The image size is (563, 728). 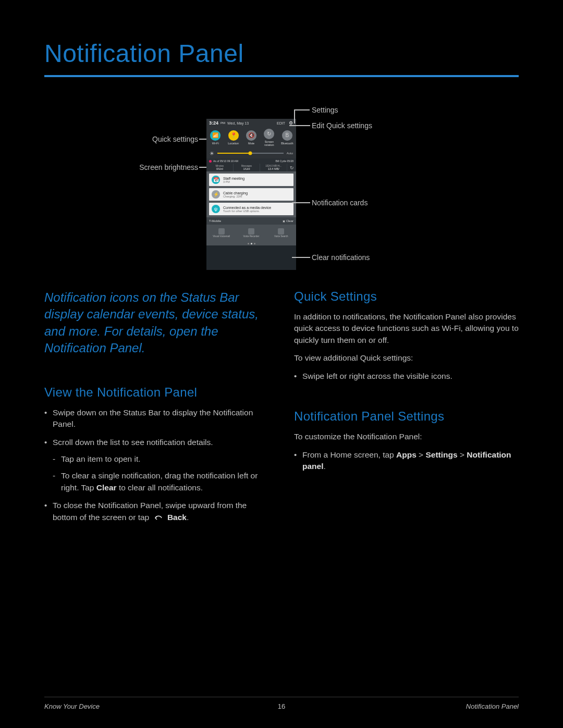 I want to click on rotation-icon: ↻, so click(x=269, y=134).